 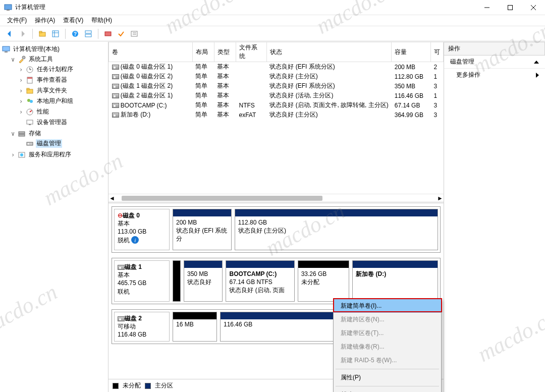 What do you see at coordinates (54, 102) in the screenshot?
I see `tree: 计算机管理(本地) ∨ 系统工具 ›任务计划程序 ›事件查看器` at bounding box center [54, 102].